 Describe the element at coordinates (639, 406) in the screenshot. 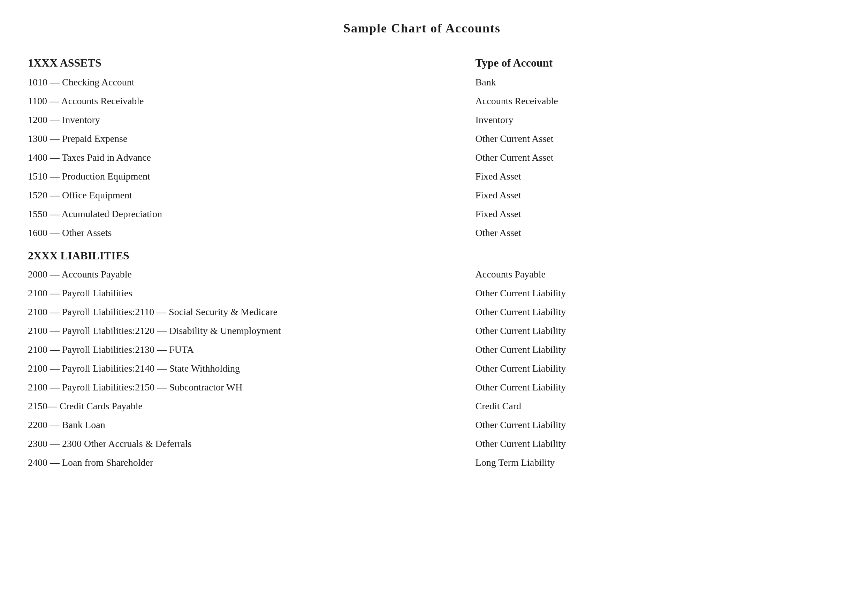

I see `account-type: Credit Card` at that location.